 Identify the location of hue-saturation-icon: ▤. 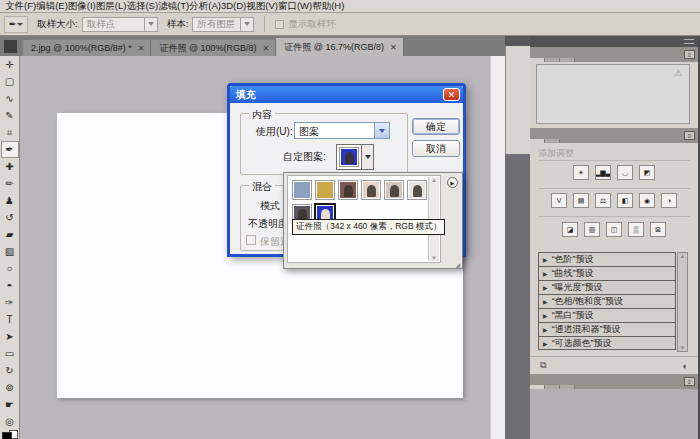
(581, 200).